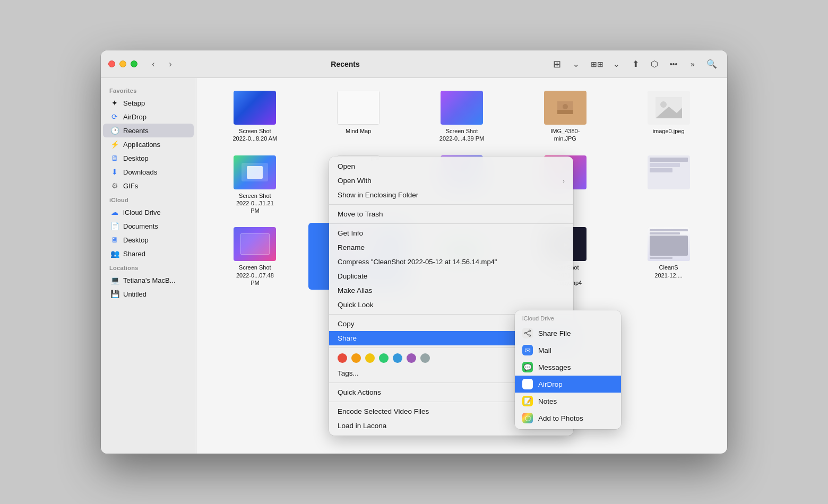  Describe the element at coordinates (669, 116) in the screenshot. I see `file-item-image0: image0.jpeg` at that location.